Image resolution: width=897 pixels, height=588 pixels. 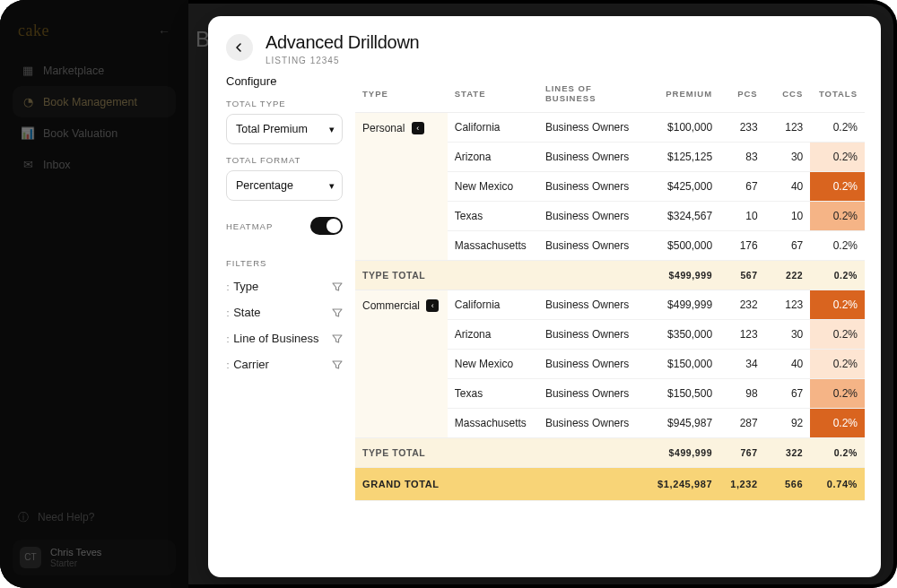 I want to click on subtotal-pcs: 567, so click(x=743, y=276).